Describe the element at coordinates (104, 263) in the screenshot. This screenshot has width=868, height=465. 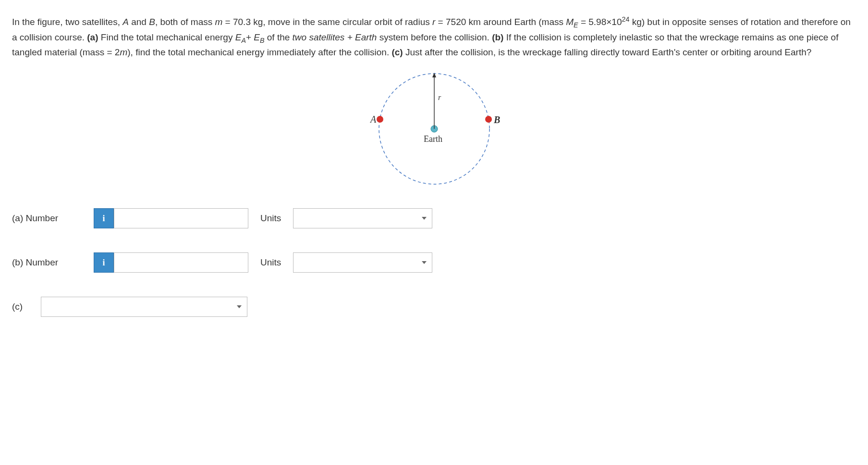
I see `info-icon-b: i` at that location.